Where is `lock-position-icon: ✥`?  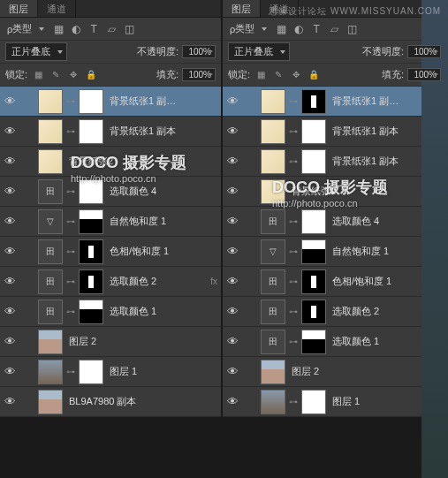 lock-position-icon: ✥ is located at coordinates (296, 75).